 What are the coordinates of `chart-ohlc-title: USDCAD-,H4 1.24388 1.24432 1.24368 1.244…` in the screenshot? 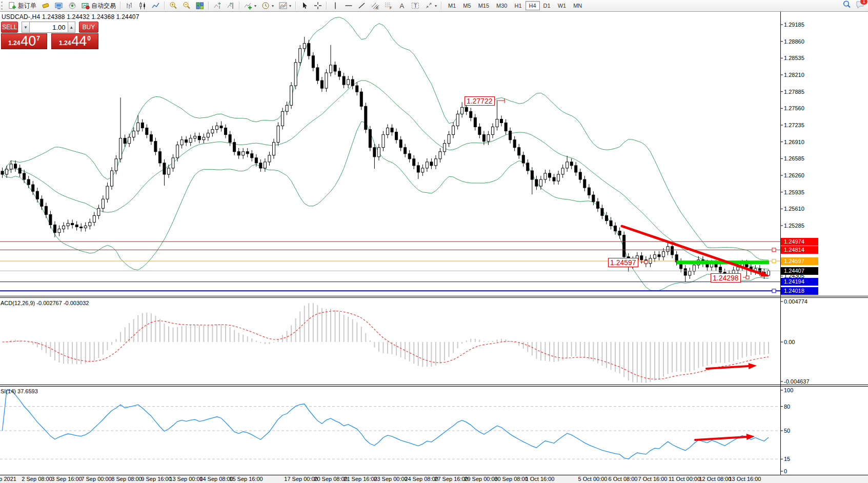 It's located at (71, 17).